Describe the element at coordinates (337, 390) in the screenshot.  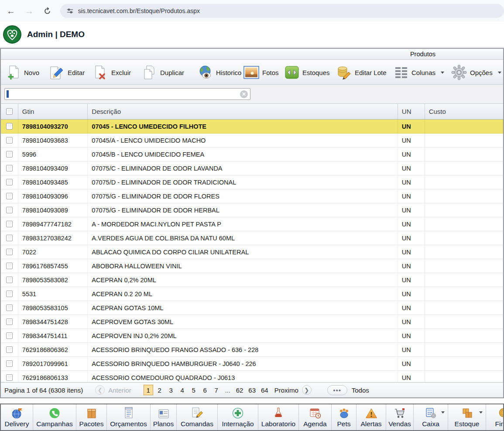
I see `more-pages-button: •••` at that location.